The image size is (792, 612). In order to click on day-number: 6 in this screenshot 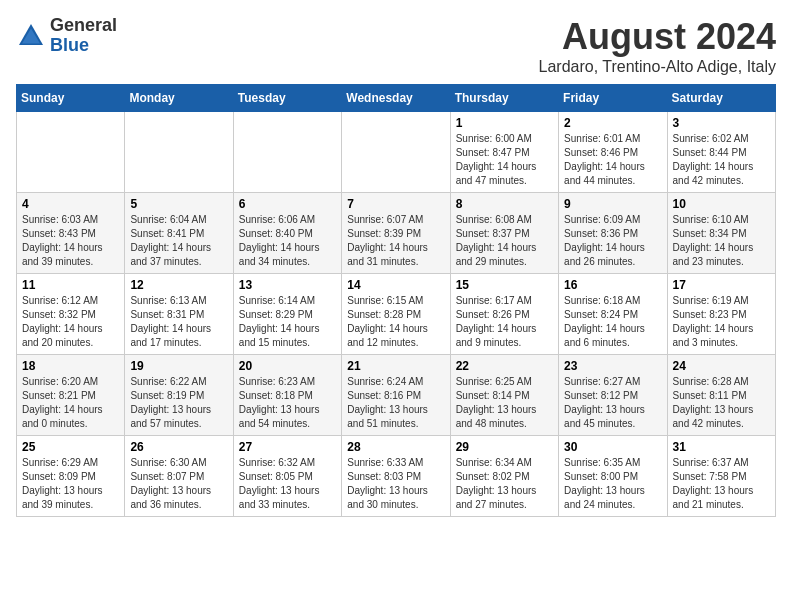, I will do `click(288, 204)`.